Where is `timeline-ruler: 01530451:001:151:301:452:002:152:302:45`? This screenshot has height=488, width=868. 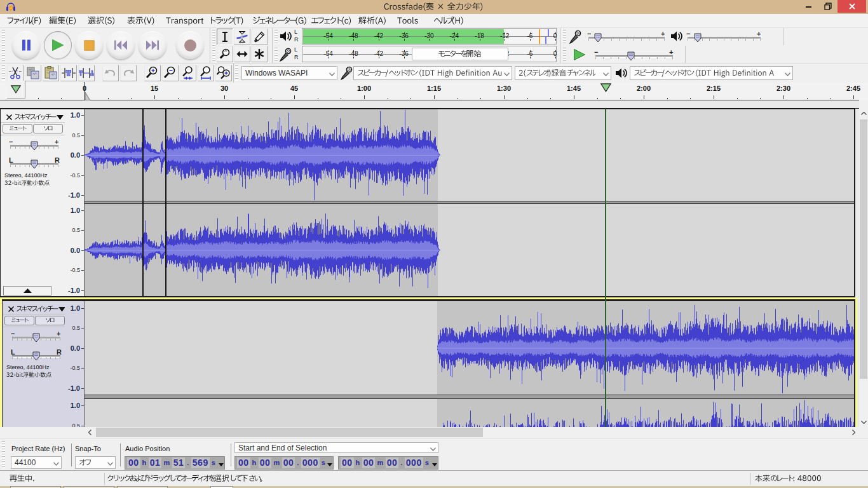
timeline-ruler: 01530451:001:151:301:452:002:152:302:45 is located at coordinates (434, 92).